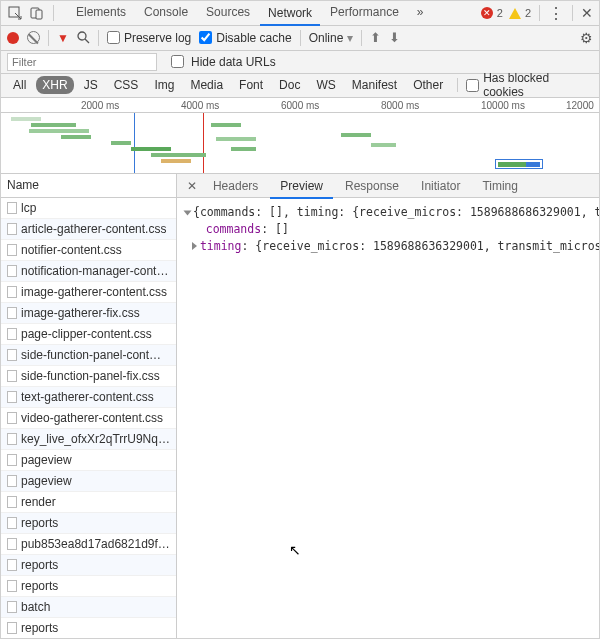  Describe the element at coordinates (88, 608) in the screenshot. I see `request-row: batch` at that location.